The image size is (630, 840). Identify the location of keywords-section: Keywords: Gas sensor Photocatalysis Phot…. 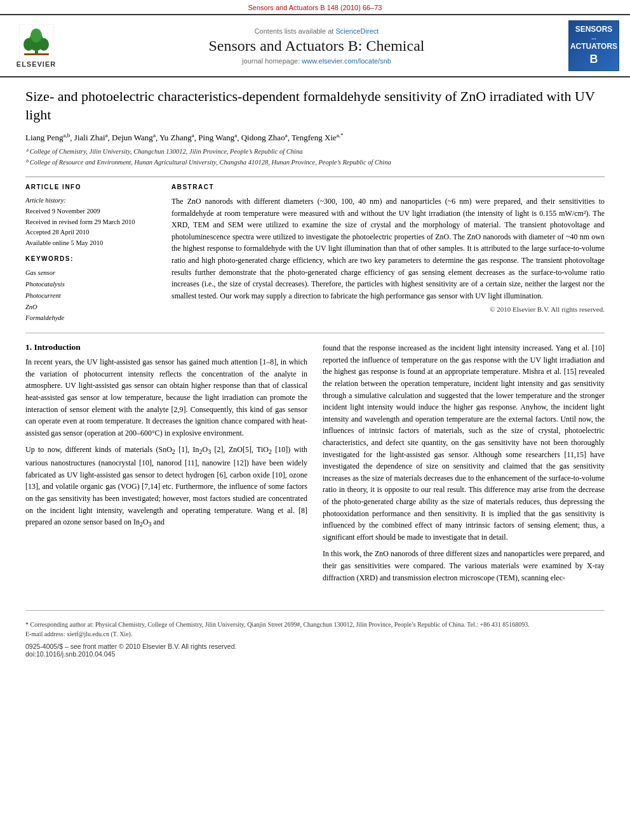
(89, 290).